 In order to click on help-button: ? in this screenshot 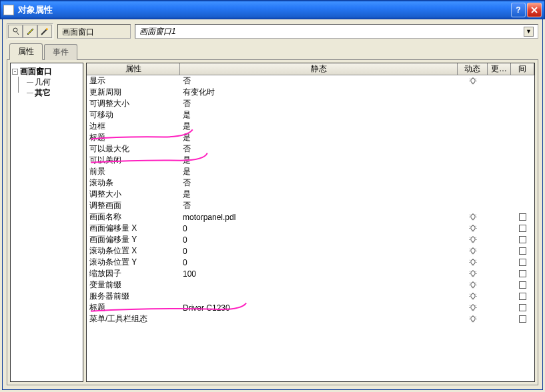, I will do `click(518, 10)`.